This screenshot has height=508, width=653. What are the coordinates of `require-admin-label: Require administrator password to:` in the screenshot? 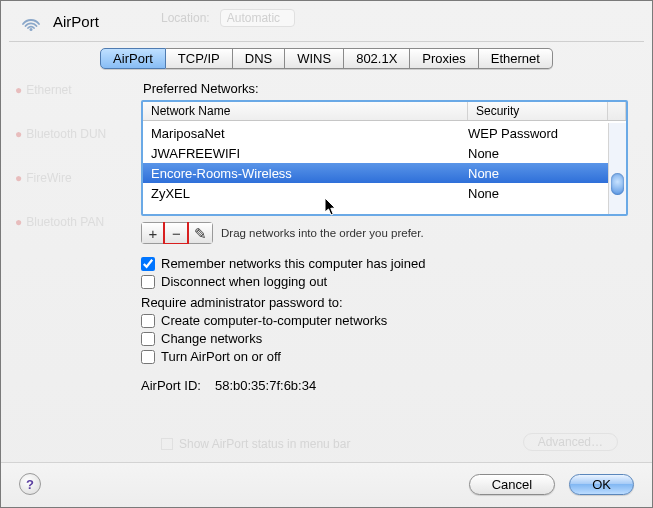 It's located at (384, 302).